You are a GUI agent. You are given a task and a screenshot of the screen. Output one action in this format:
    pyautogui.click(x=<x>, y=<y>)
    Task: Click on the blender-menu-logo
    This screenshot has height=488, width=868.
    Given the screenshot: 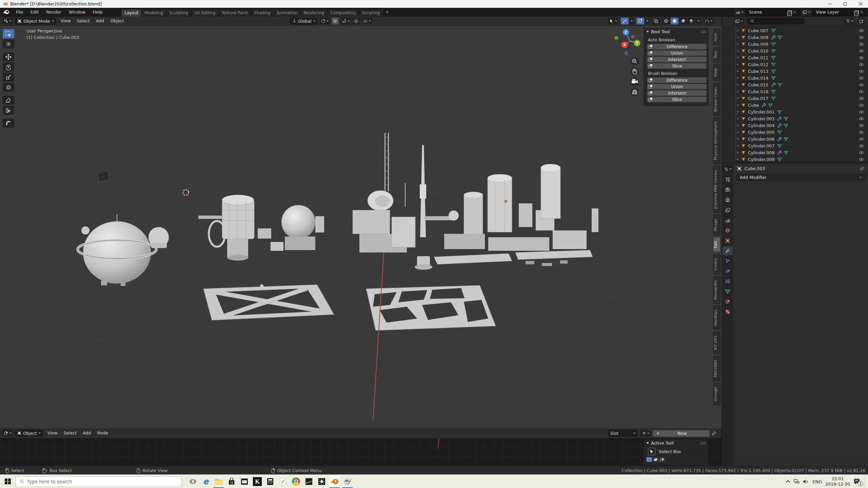 What is the action you would take?
    pyautogui.click(x=6, y=12)
    